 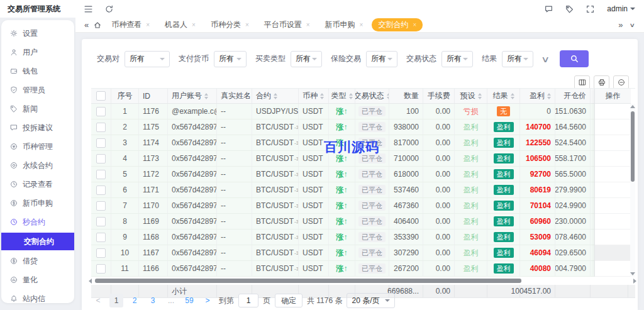 I want to click on scroll-down-icon, so click(x=633, y=274).